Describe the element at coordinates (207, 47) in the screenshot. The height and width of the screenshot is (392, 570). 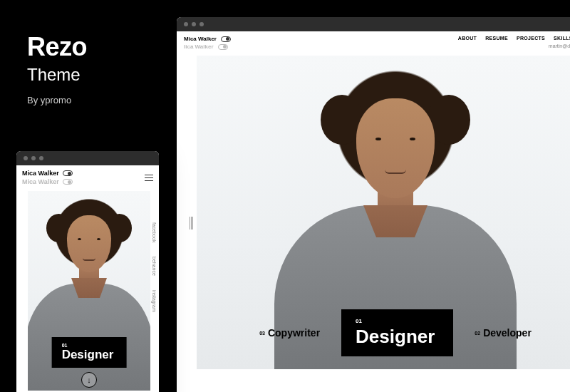
I see `brand-row-echo: lica Walker` at that location.